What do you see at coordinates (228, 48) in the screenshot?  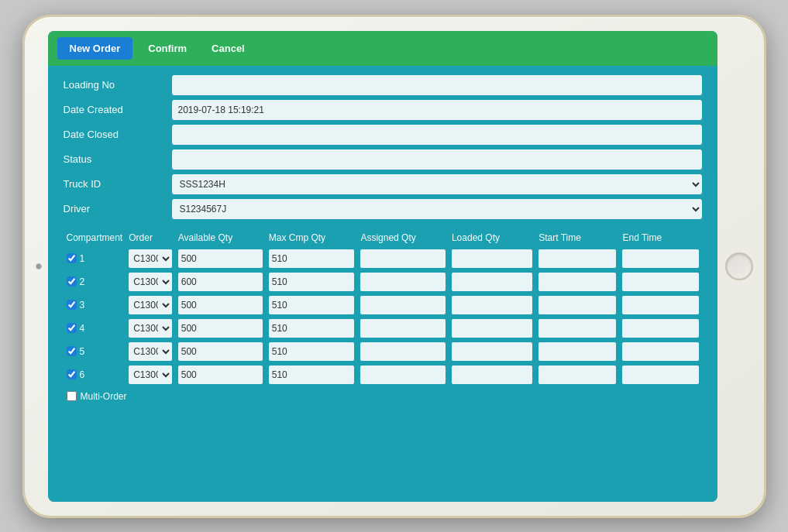 I see `cancel-button: Cancel` at bounding box center [228, 48].